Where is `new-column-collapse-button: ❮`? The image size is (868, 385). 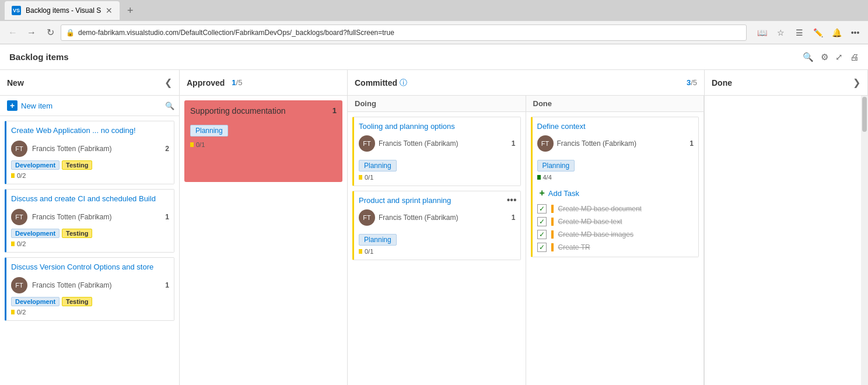 new-column-collapse-button: ❮ is located at coordinates (168, 83).